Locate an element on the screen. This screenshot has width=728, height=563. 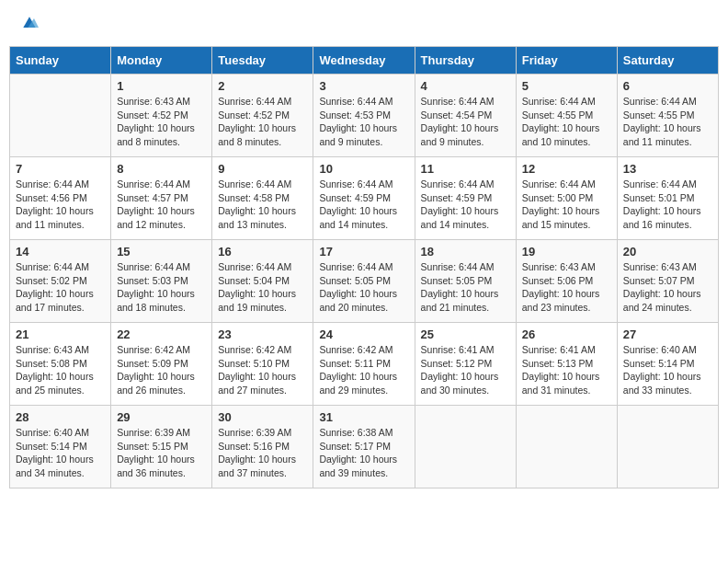
day-number: 8 is located at coordinates (162, 169).